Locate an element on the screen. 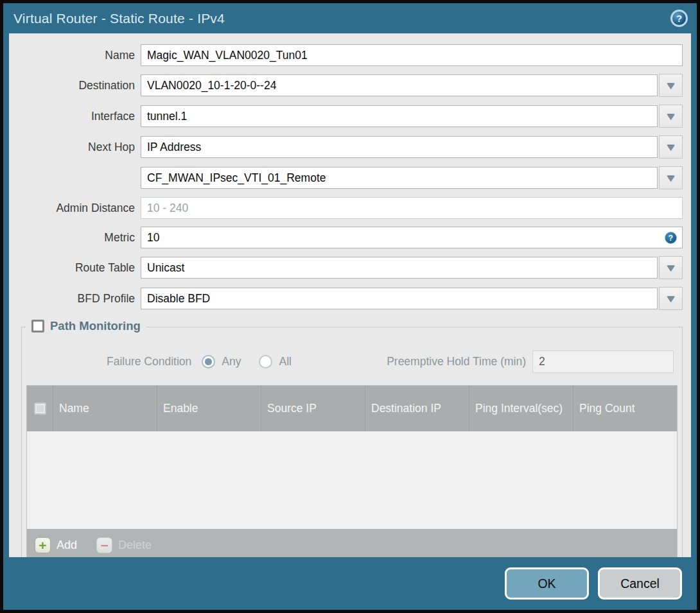  next-hop-address-input is located at coordinates (399, 178).